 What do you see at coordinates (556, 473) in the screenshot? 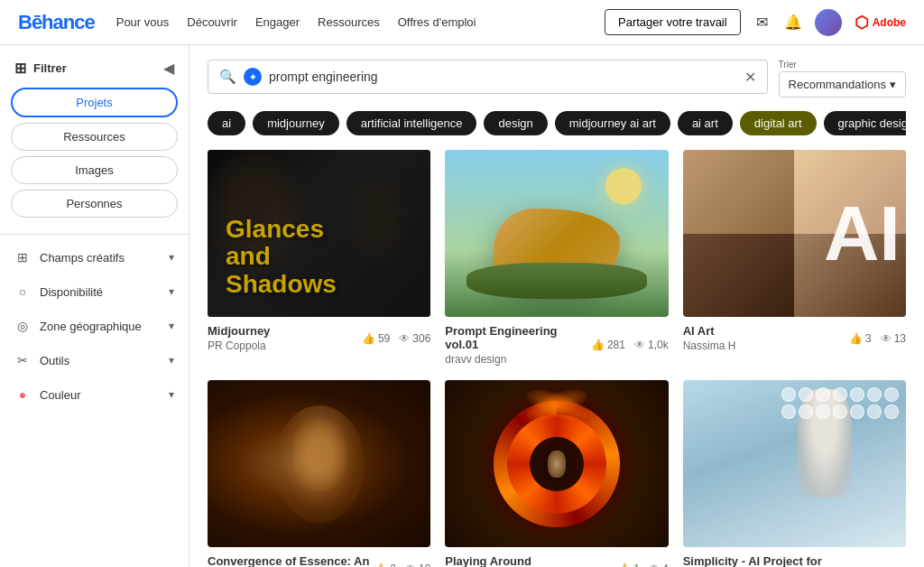
I see `gallery-item-playing-around: Playing Around Matthew Crook 👍 1 👁 4` at bounding box center [556, 473].